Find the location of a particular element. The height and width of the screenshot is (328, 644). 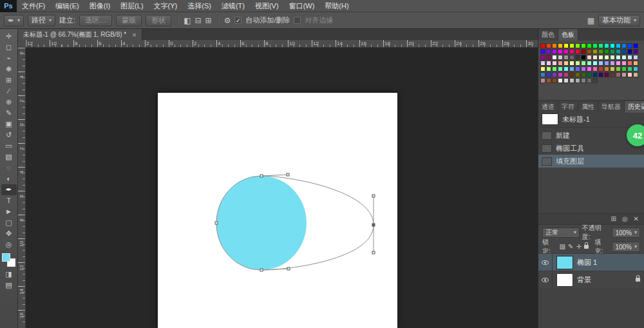

hand-tool: ✥ is located at coordinates (9, 233).